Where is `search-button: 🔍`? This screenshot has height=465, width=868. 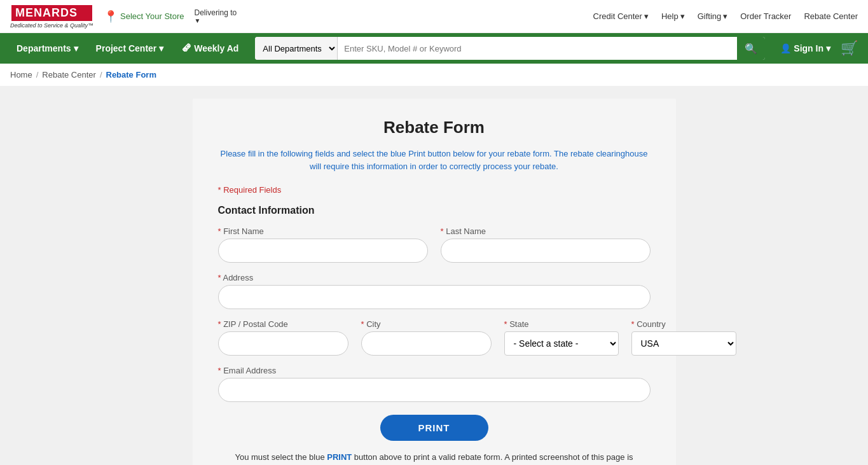 search-button: 🔍 is located at coordinates (751, 48).